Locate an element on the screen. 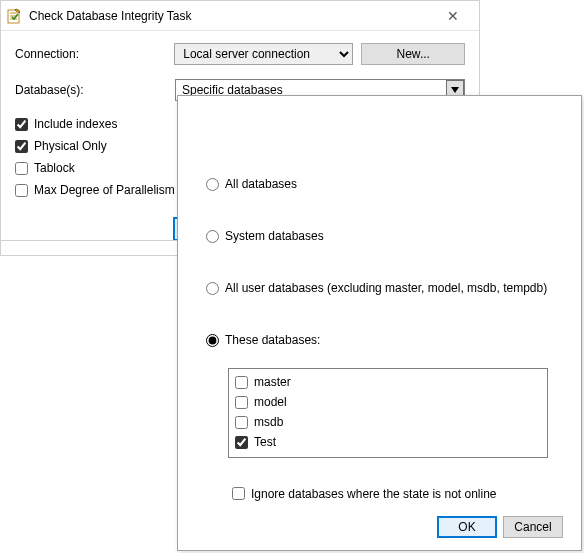 This screenshot has height=553, width=584. tablock-checkbox is located at coordinates (22, 168).